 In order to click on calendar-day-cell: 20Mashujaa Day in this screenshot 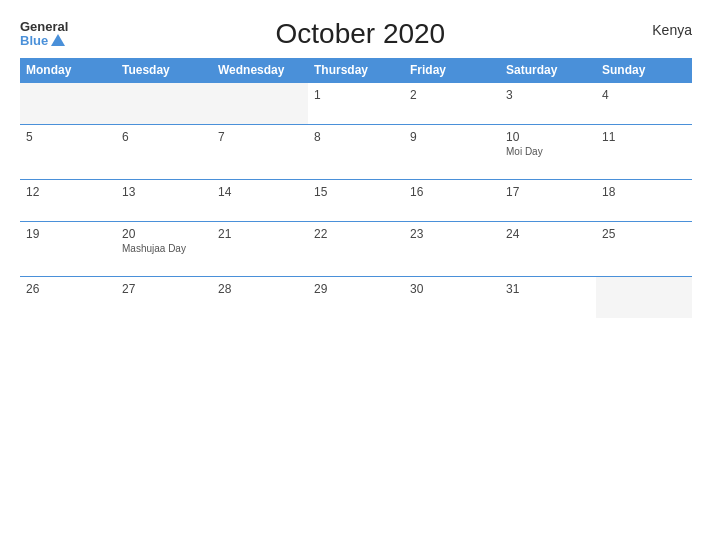, I will do `click(164, 250)`.